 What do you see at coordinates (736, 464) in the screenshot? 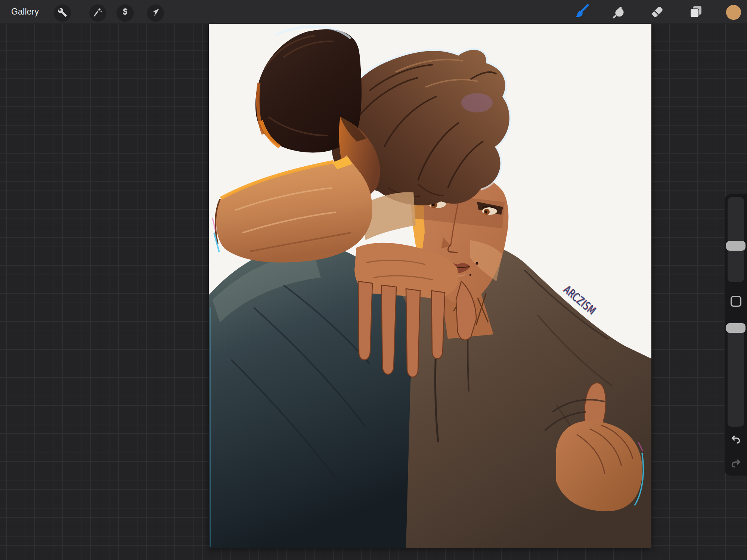
I see `redo-icon` at bounding box center [736, 464].